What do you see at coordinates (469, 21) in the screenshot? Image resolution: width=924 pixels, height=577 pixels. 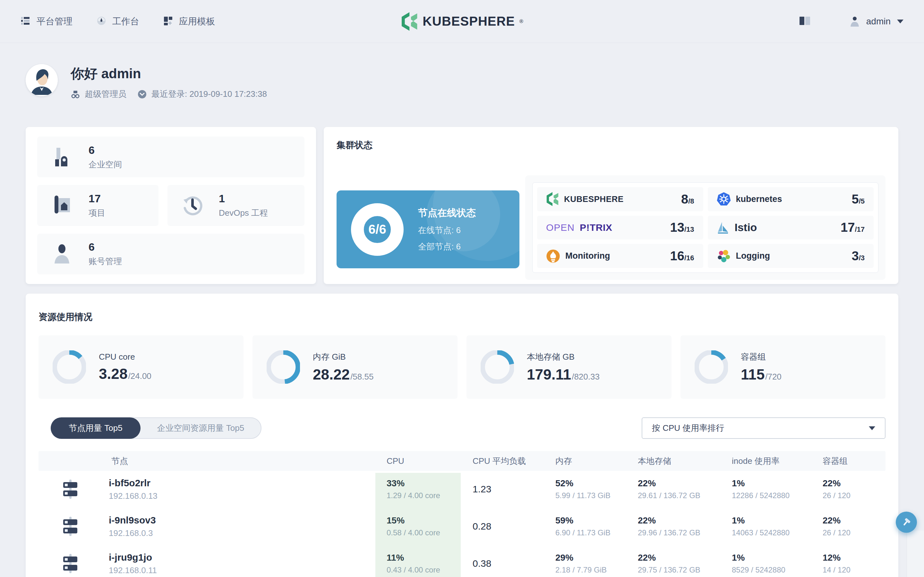 I see `logo-text: KUBESPHERE` at bounding box center [469, 21].